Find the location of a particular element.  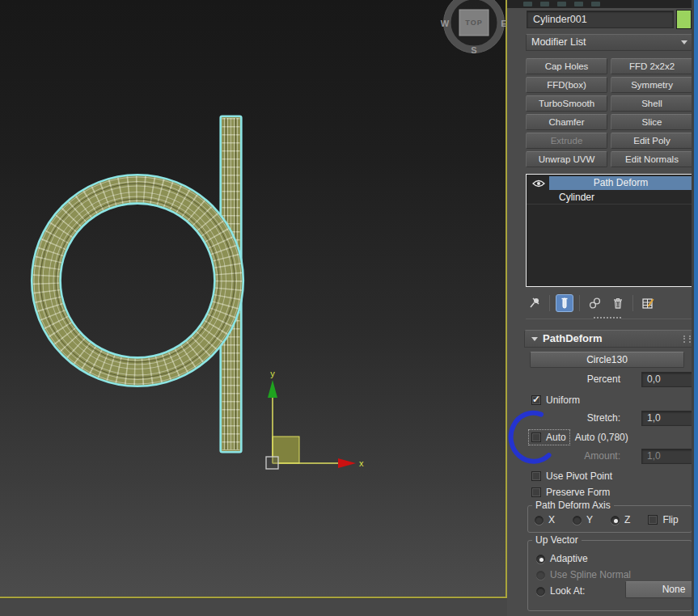

gizmo-y-arrowhead is located at coordinates (273, 389).